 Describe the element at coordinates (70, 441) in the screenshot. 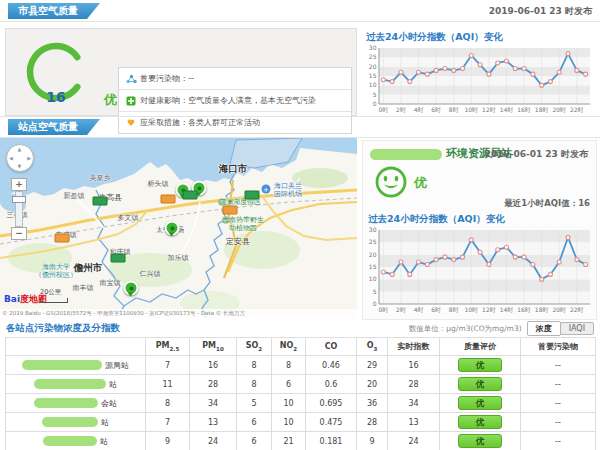

I see `redaction-blur` at that location.